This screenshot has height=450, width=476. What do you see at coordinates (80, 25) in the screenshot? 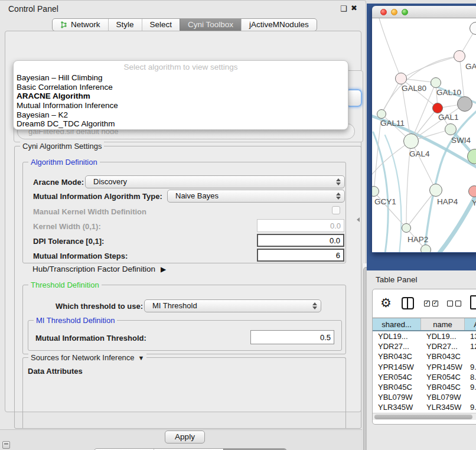
I see `tab-network: Network` at bounding box center [80, 25].